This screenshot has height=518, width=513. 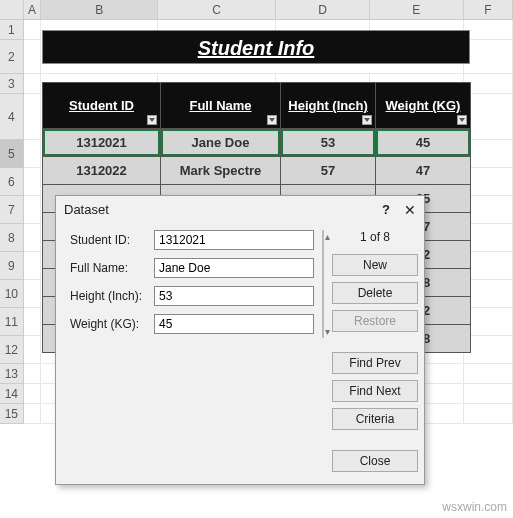 What do you see at coordinates (234, 240) in the screenshot?
I see `input-student-id` at bounding box center [234, 240].